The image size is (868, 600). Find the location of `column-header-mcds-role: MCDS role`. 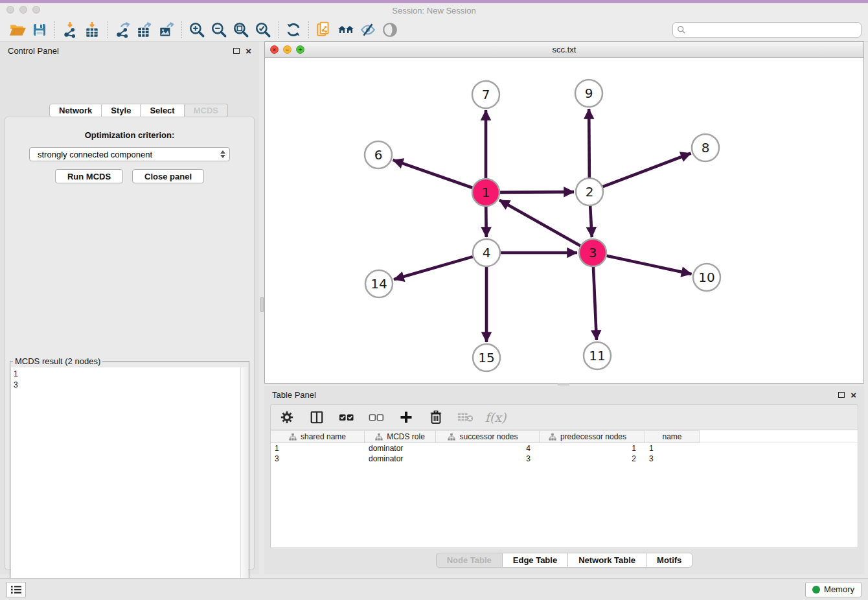

column-header-mcds-role: MCDS role is located at coordinates (400, 437).